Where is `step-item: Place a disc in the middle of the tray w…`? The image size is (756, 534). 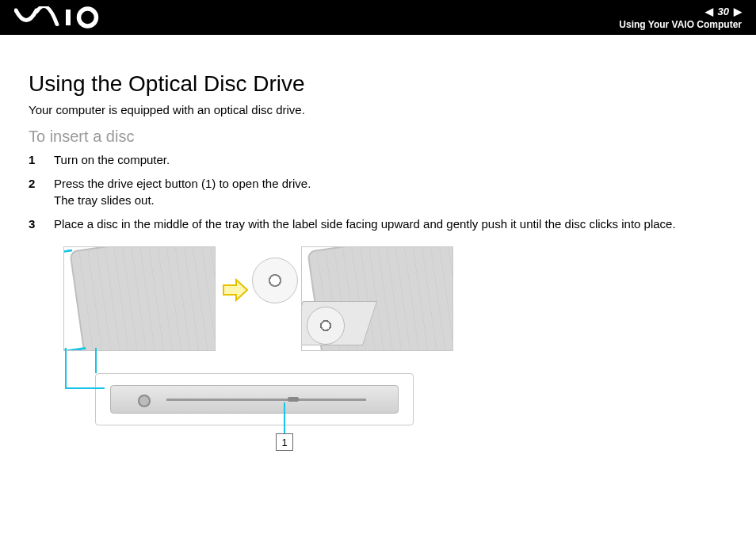
step-item: Place a disc in the middle of the tray w… is located at coordinates (378, 224).